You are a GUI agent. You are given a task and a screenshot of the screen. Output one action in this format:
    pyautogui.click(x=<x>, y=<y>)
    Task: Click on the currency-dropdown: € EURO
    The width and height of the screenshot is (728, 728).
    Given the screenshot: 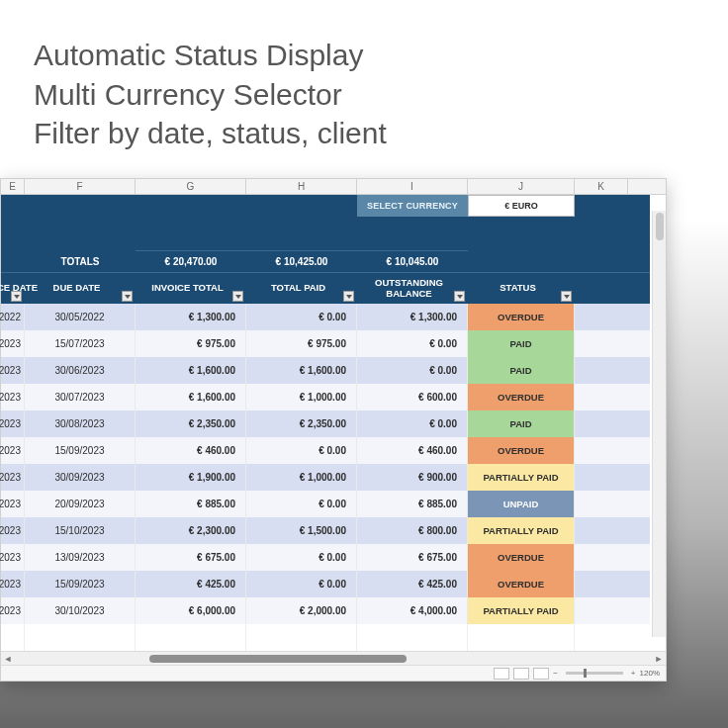 What is the action you would take?
    pyautogui.click(x=521, y=206)
    